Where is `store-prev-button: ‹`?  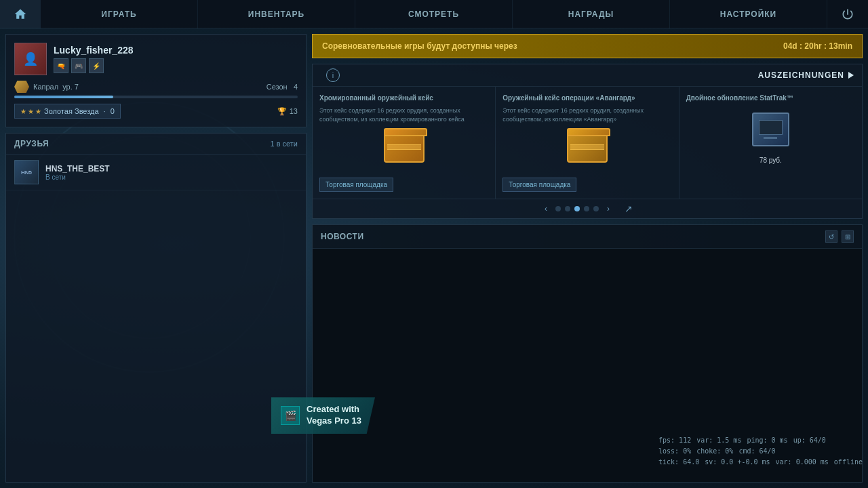 store-prev-button: ‹ is located at coordinates (546, 209).